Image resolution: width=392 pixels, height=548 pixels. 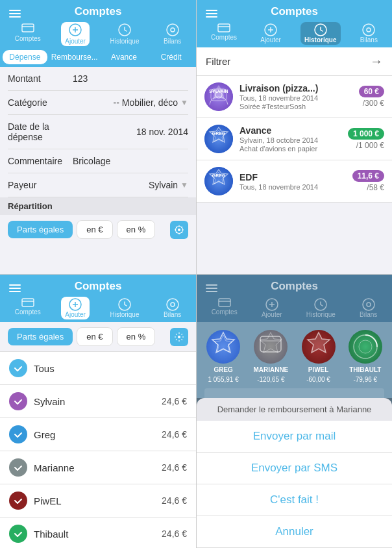 I want to click on bl-gear-icon, so click(x=179, y=337).